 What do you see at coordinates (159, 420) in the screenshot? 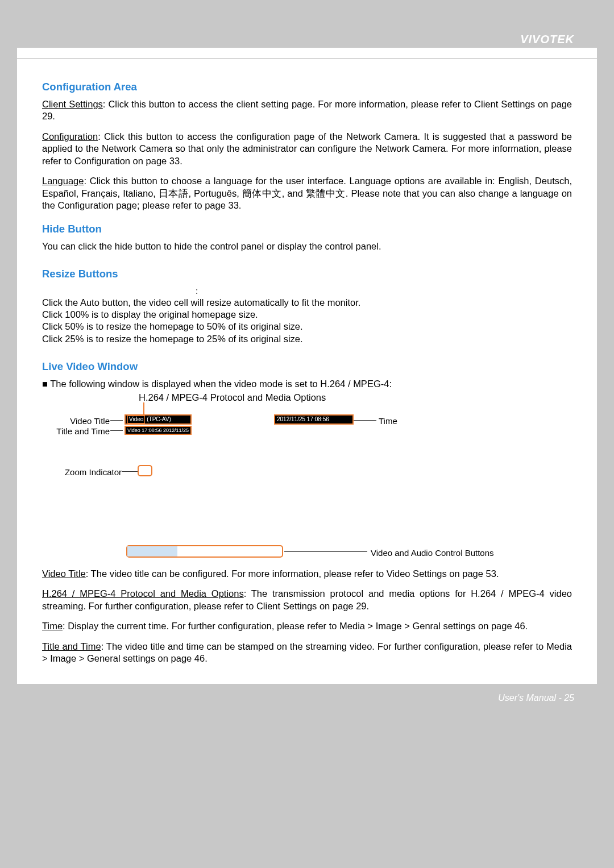
I see `overlay-video-title-text: (TPC-AV)` at bounding box center [159, 420].